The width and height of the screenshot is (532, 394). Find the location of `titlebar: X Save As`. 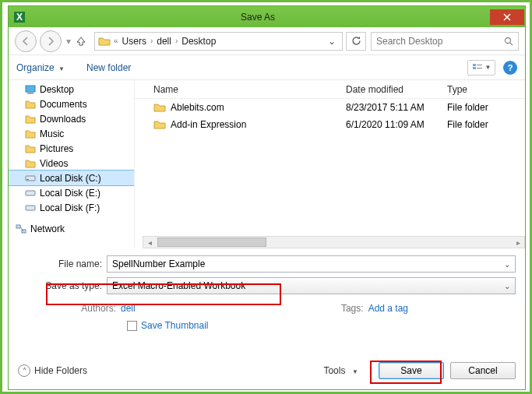

titlebar: X Save As is located at coordinates (266, 17).